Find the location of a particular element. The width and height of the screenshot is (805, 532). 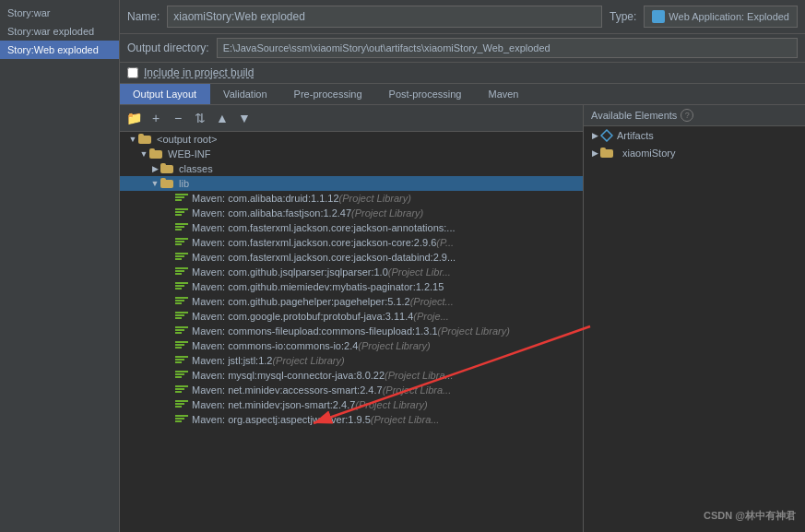

tab-validation: Validation is located at coordinates (245, 94).